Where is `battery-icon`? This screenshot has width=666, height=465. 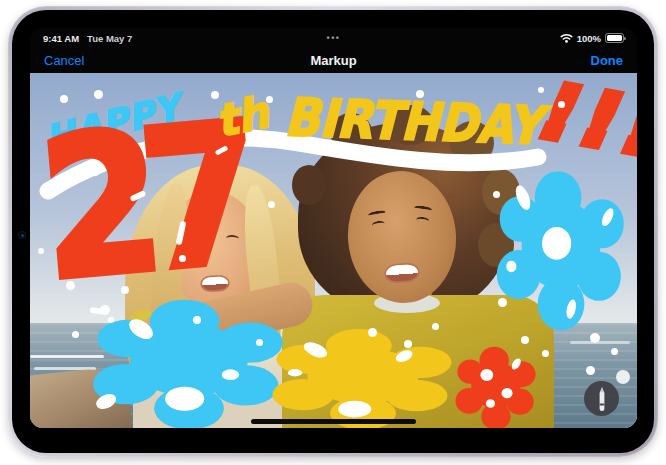
battery-icon is located at coordinates (614, 38).